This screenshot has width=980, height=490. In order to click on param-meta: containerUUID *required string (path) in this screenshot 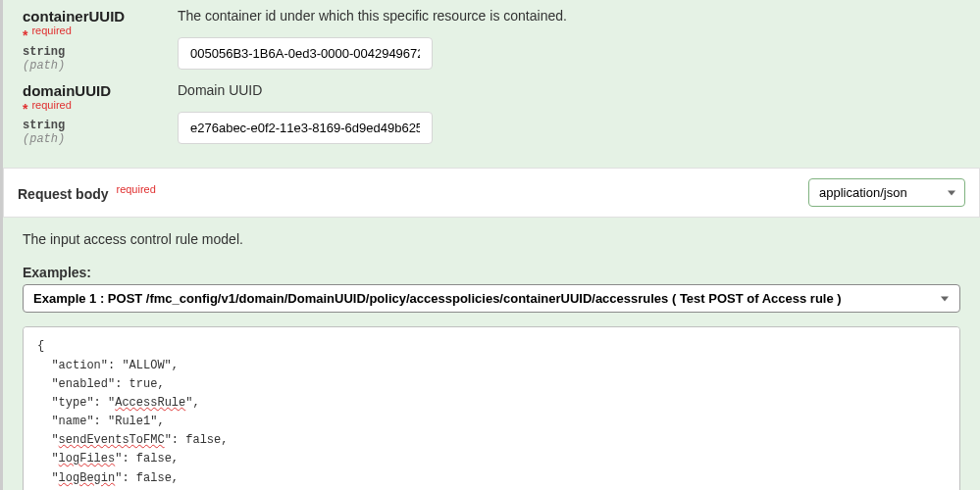, I will do `click(91, 40)`.